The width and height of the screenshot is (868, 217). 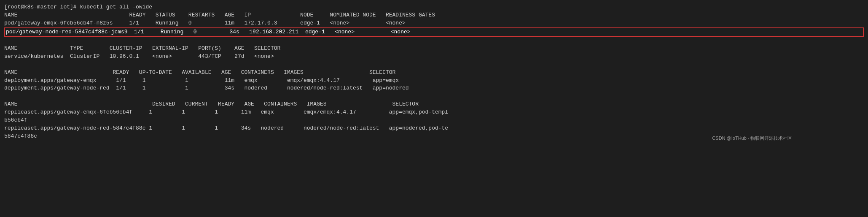 I want to click on rs2-line1: replicaset.apps/gateway-node-red-5847c4f…, so click(x=434, y=128).